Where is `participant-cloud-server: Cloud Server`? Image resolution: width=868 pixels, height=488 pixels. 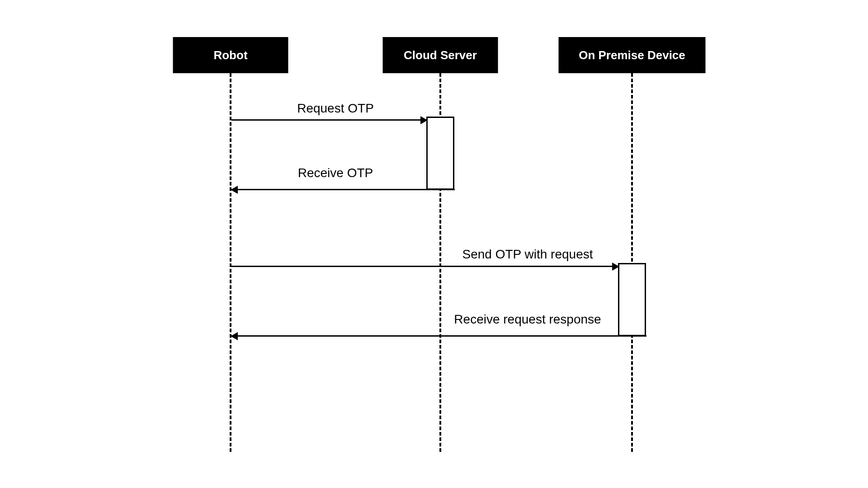
participant-cloud-server: Cloud Server is located at coordinates (440, 55).